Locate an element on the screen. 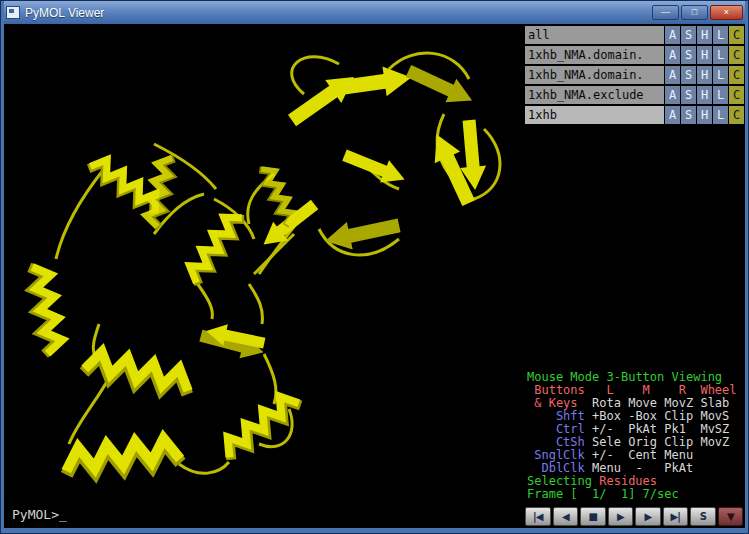 Image resolution: width=749 pixels, height=534 pixels. scene-menu-button: ▼ is located at coordinates (731, 516).